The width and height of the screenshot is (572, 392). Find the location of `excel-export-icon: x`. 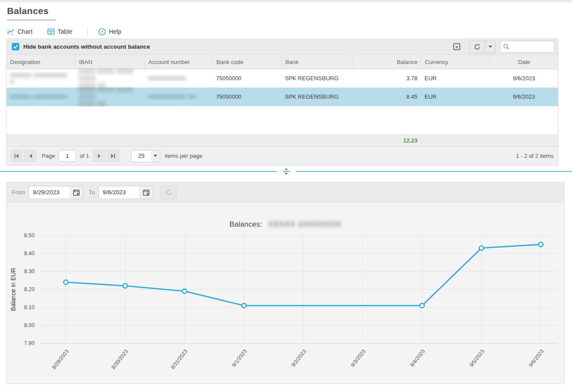

excel-export-icon: x is located at coordinates (457, 46).